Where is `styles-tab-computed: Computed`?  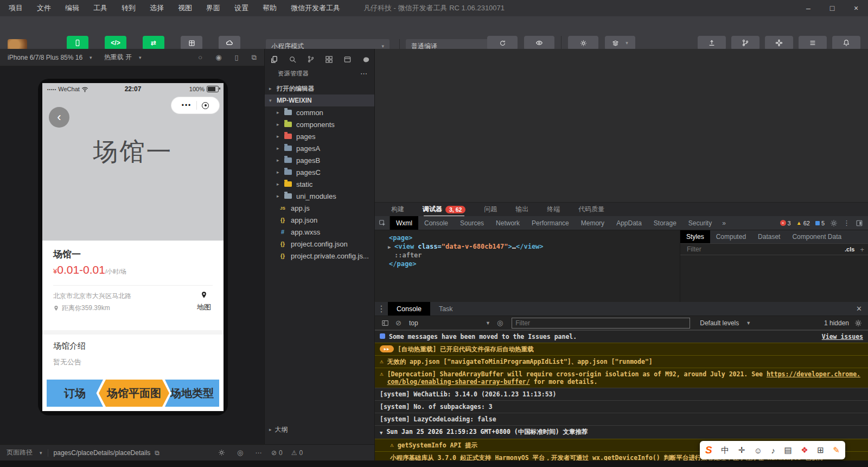
styles-tab-computed: Computed is located at coordinates (731, 237).